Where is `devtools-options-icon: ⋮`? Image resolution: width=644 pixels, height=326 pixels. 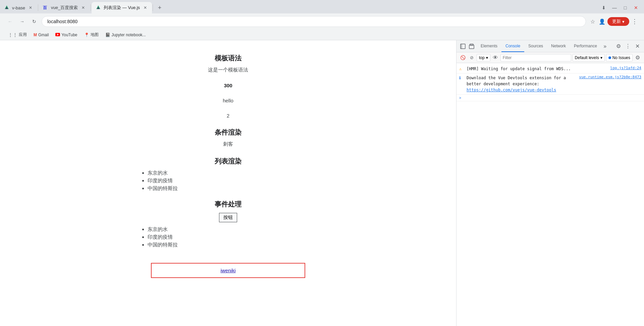 devtools-options-icon: ⋮ is located at coordinates (628, 46).